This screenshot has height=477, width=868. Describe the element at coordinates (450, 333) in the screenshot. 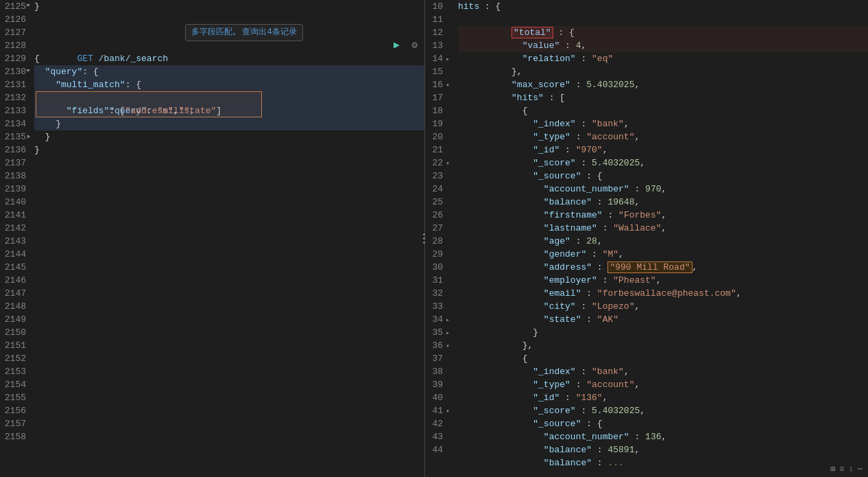

I see `fold-close-35: ▸` at that location.